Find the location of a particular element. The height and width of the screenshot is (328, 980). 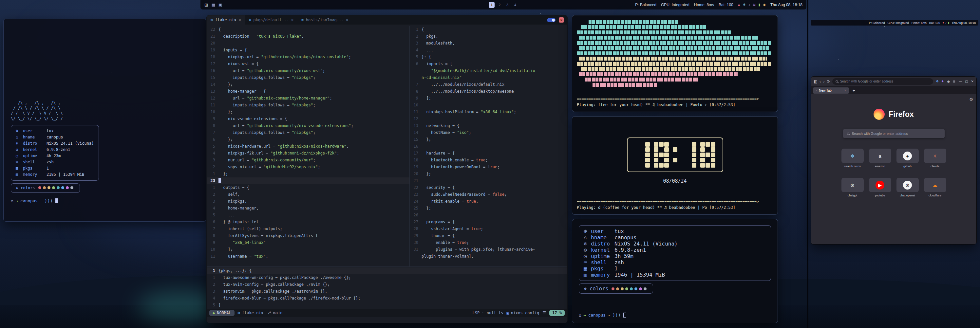

code-line: 1 }; is located at coordinates (308, 174).